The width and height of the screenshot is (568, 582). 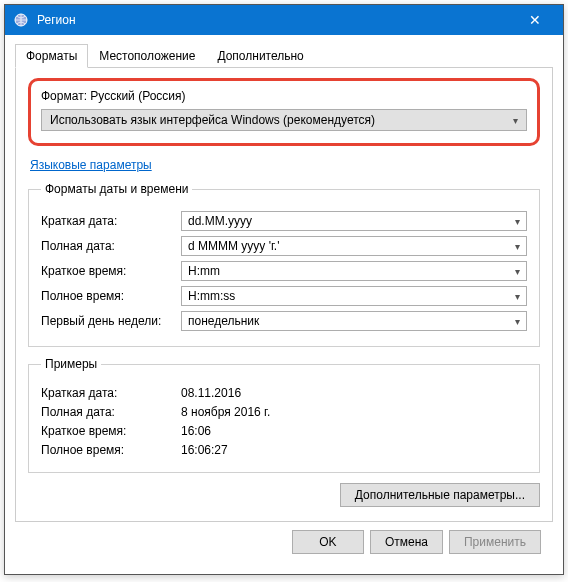 What do you see at coordinates (116, 189) in the screenshot?
I see `datetime-formats-legend: Форматы даты и времени` at bounding box center [116, 189].